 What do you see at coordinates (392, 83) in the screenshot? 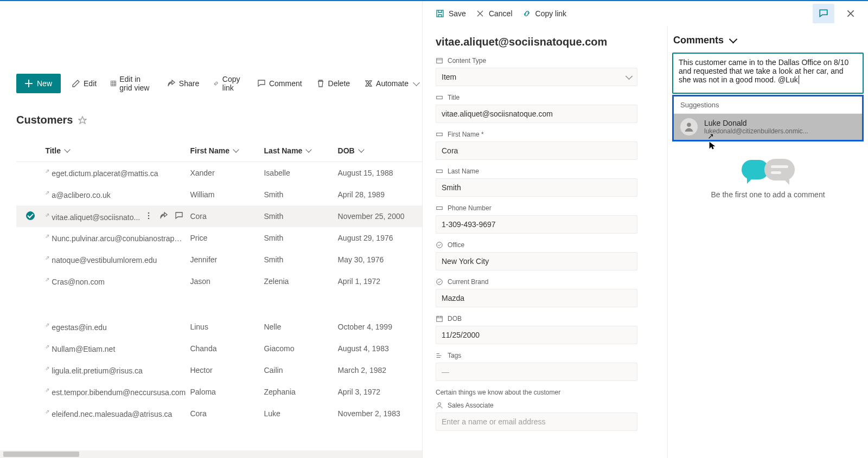
I see `automate-button: Automate` at bounding box center [392, 83].